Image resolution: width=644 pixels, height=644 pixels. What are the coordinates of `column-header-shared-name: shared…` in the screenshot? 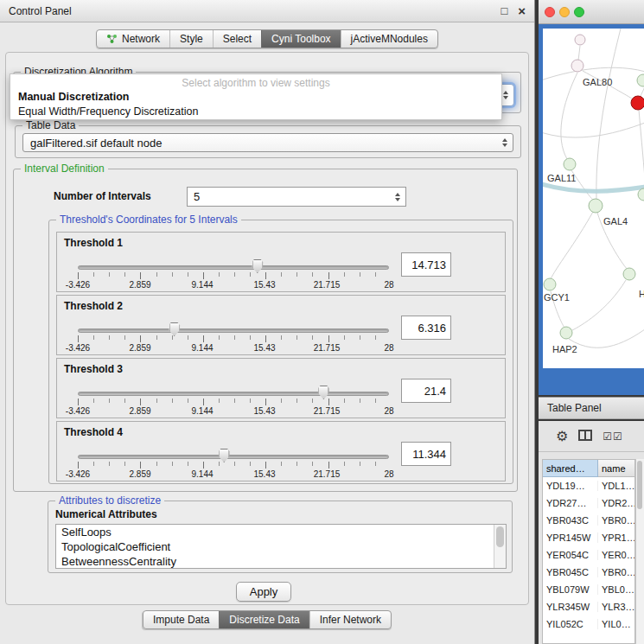 It's located at (571, 469).